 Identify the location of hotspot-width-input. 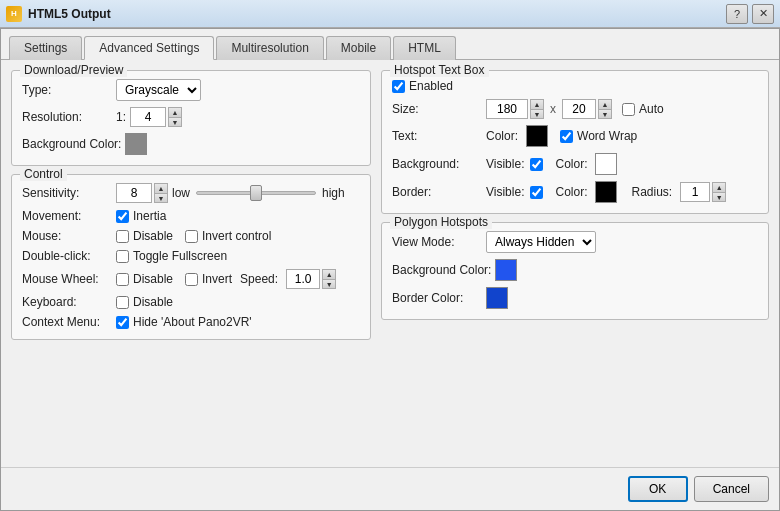
(507, 109).